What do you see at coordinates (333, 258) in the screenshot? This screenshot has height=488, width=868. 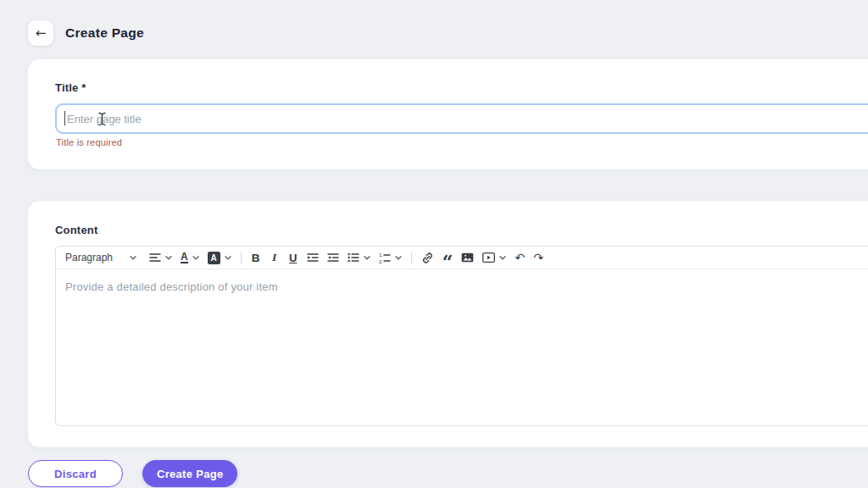 I see `decrease-indent-icon` at bounding box center [333, 258].